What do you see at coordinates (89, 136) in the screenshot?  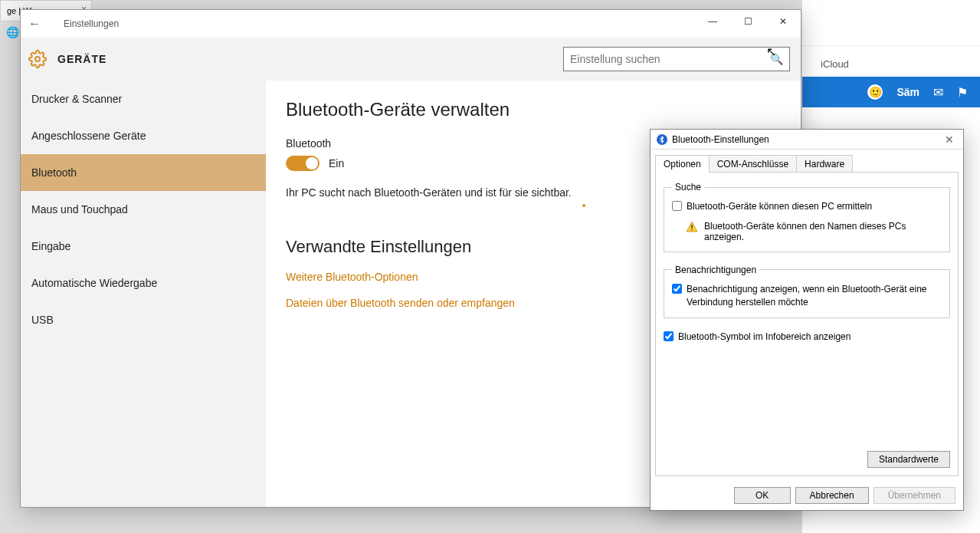 I see `sidebar-item-label: Angeschlossene Geräte` at bounding box center [89, 136].